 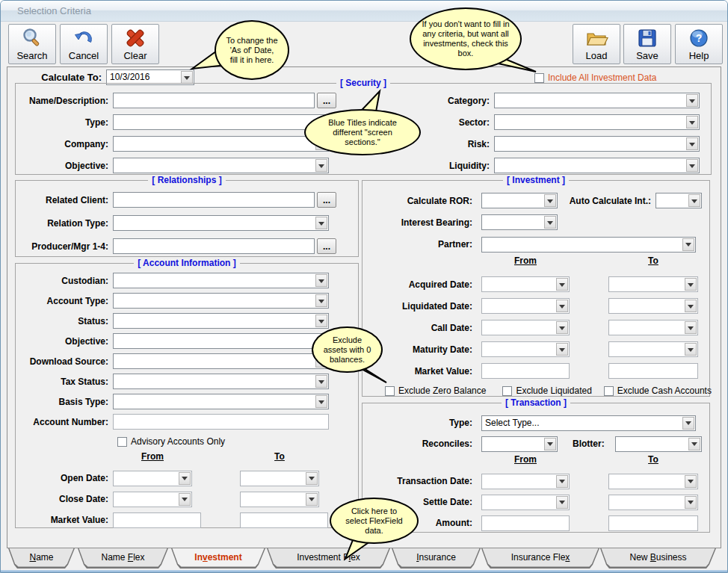 What do you see at coordinates (525, 327) in the screenshot?
I see `call-date-from-picker` at bounding box center [525, 327].